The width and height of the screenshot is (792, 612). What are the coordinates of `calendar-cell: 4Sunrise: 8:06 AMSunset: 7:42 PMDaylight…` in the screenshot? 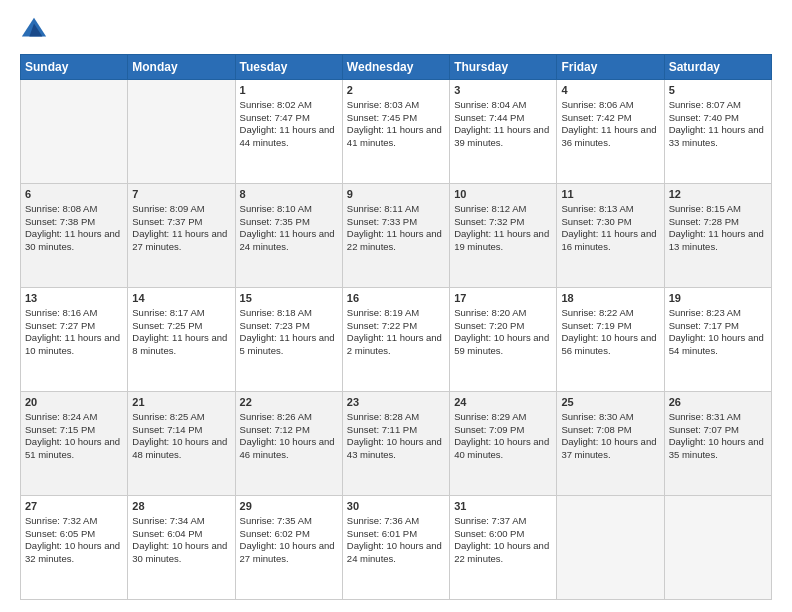 It's located at (610, 132).